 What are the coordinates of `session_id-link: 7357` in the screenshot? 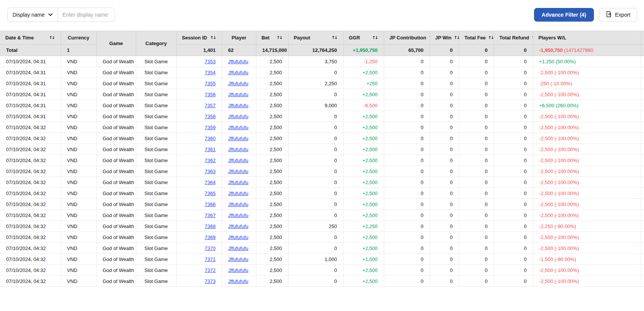 It's located at (210, 105).